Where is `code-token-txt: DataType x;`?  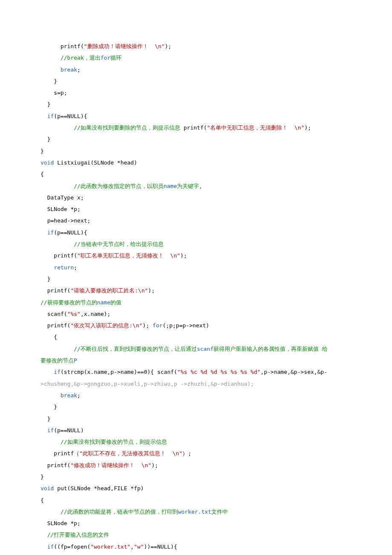 code-token-txt: DataType x; is located at coordinates (66, 198).